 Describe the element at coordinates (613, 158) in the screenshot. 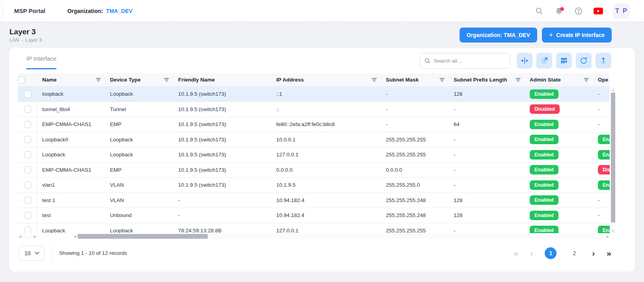

I see `vertical-scroll-thumb` at that location.